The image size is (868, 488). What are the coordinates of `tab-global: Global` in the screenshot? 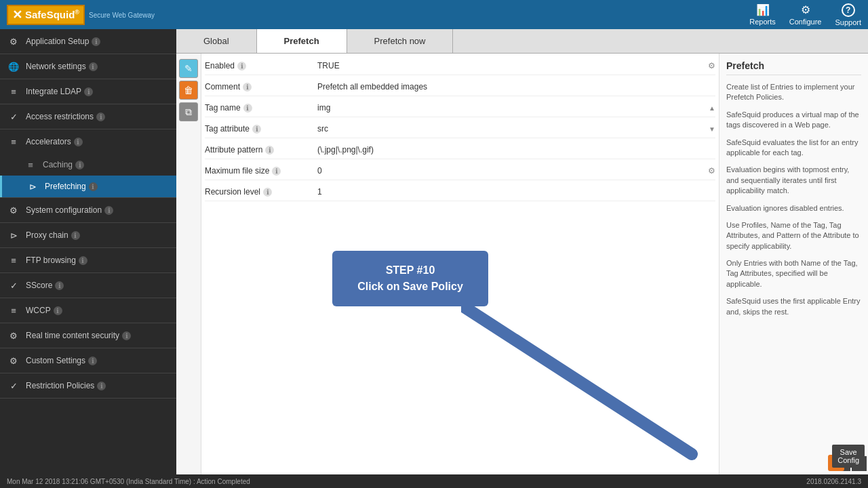 It's located at (217, 41).